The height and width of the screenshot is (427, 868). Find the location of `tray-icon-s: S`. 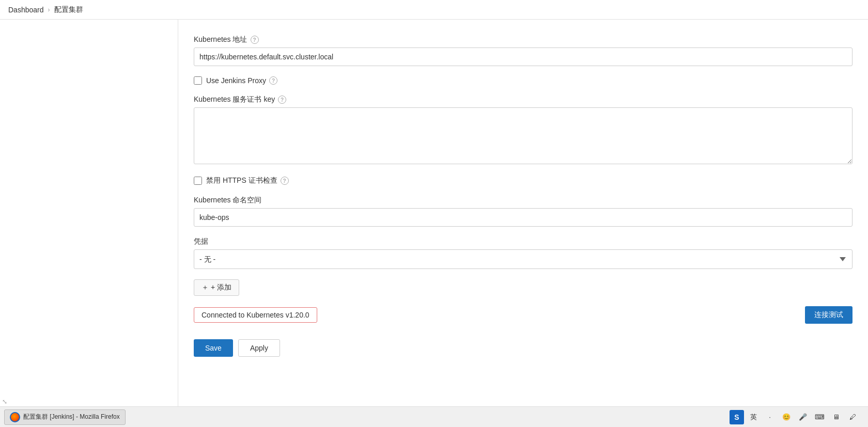

tray-icon-s: S is located at coordinates (737, 417).